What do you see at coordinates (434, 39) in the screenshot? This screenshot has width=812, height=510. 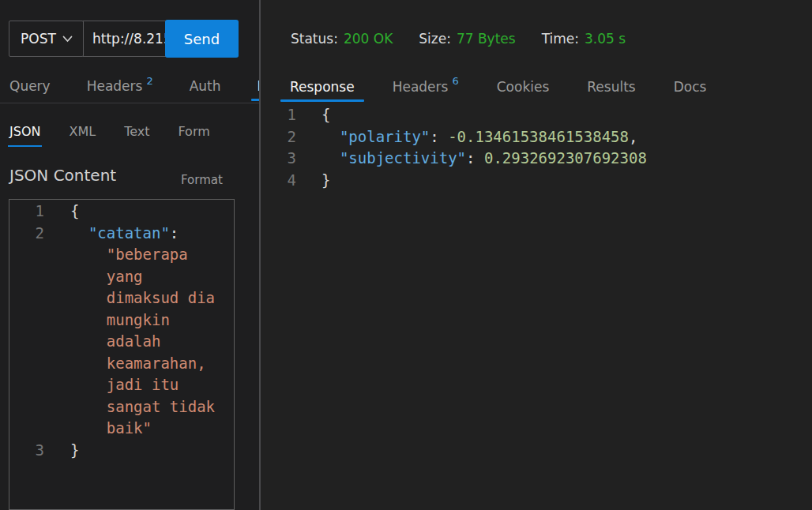 I see `size-label: Size:` at bounding box center [434, 39].